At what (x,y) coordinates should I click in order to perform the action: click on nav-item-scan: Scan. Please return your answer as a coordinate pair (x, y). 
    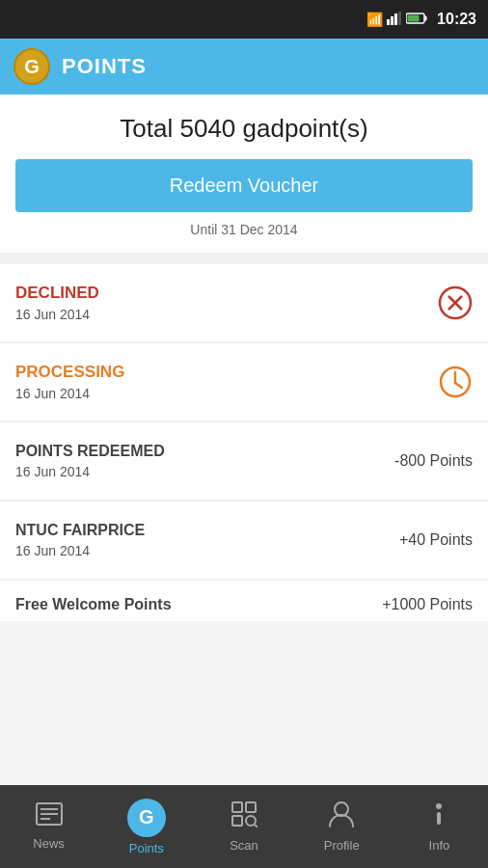
    Looking at the image, I should click on (243, 827).